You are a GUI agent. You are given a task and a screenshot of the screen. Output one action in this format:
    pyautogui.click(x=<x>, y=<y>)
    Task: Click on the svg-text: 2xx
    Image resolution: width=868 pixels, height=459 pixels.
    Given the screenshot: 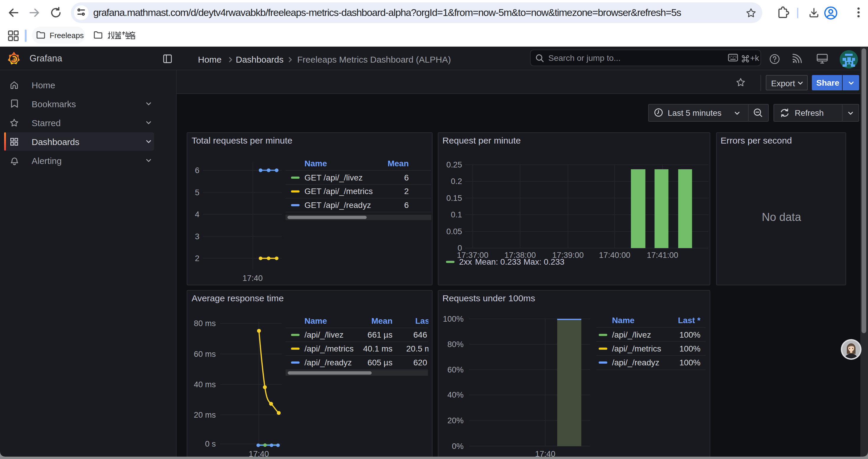 What is the action you would take?
    pyautogui.click(x=466, y=261)
    